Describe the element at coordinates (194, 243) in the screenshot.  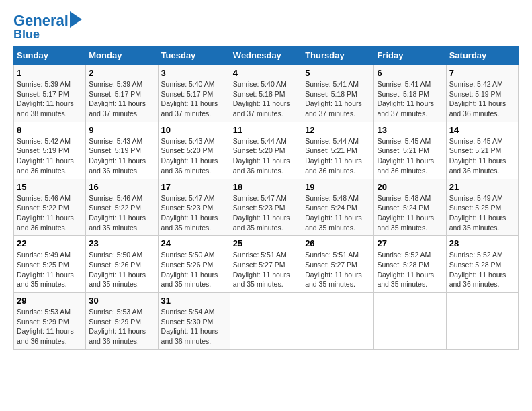
I see `day-number: 24` at that location.